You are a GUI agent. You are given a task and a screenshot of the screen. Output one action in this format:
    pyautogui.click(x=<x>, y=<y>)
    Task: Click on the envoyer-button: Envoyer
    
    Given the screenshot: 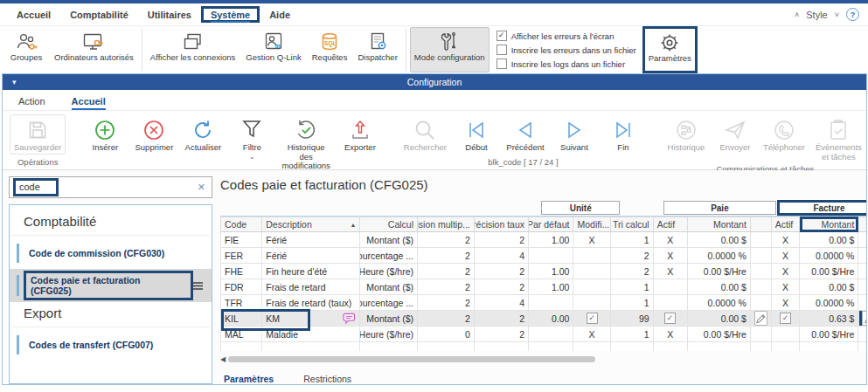 What is the action you would take?
    pyautogui.click(x=735, y=134)
    